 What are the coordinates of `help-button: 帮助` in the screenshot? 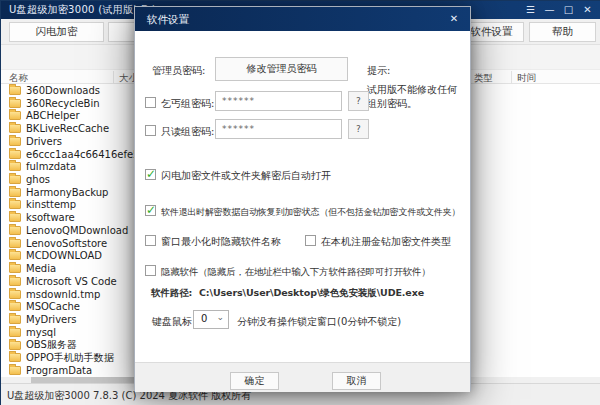 It's located at (562, 32).